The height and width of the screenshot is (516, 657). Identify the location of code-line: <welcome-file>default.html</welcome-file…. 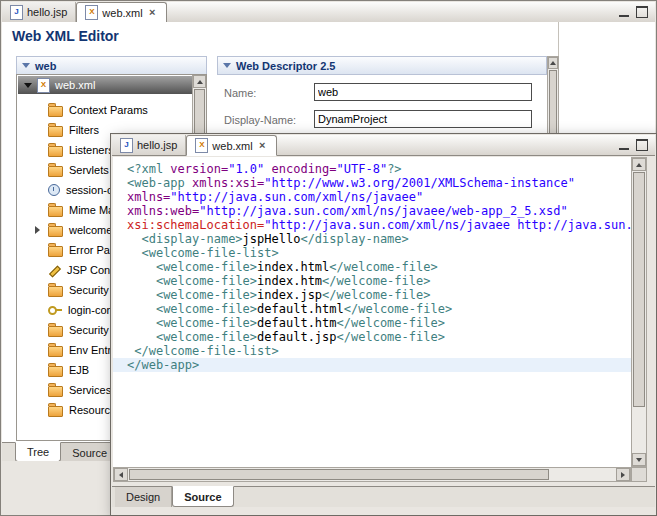
(372, 309).